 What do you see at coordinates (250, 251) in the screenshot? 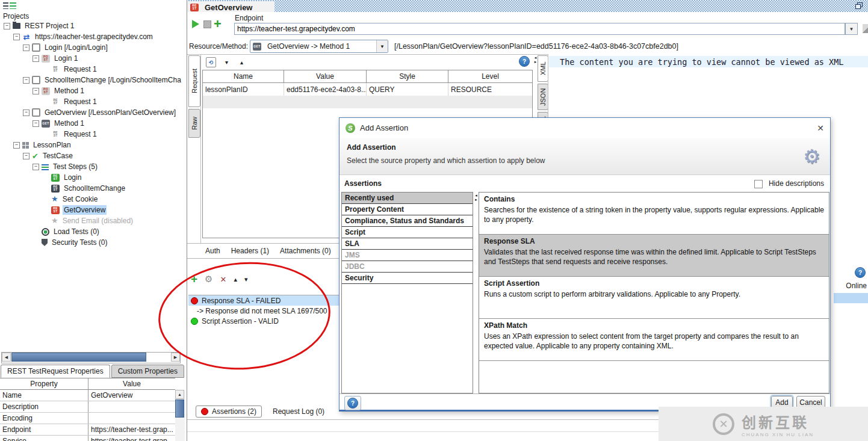
I see `tab-headers: Headers (1)` at bounding box center [250, 251].